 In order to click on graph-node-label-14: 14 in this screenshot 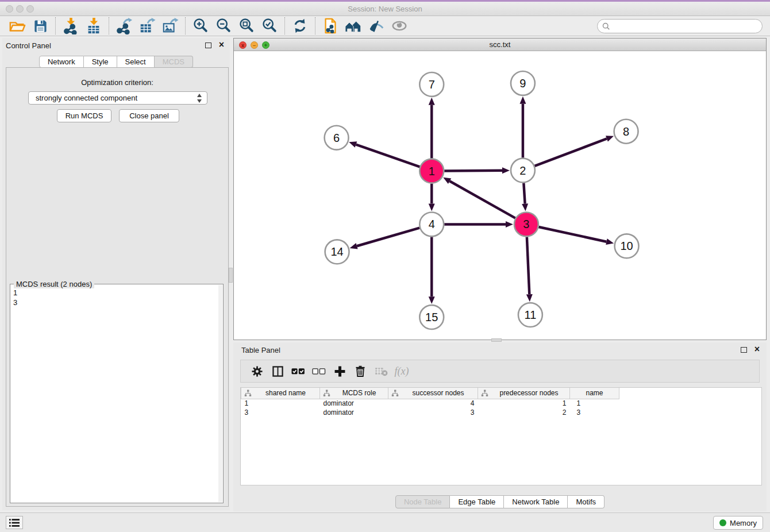, I will do `click(337, 252)`.